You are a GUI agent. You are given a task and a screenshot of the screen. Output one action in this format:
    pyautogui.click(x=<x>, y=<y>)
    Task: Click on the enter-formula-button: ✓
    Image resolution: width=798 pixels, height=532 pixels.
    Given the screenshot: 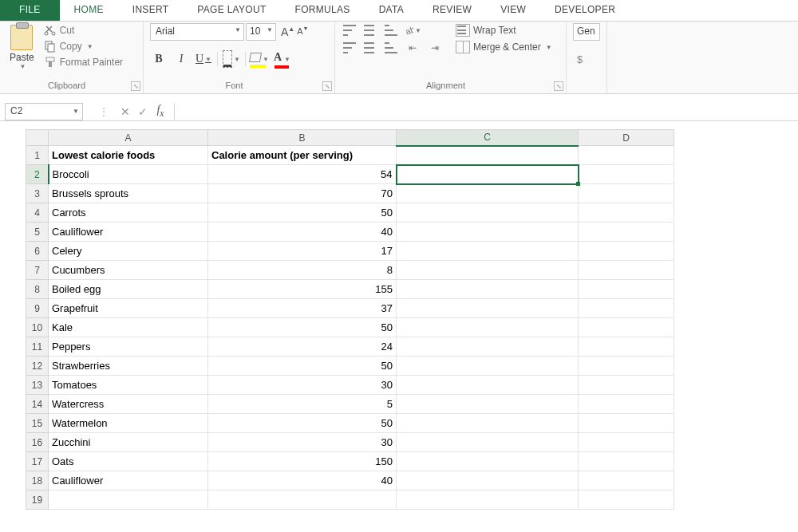 What is the action you would take?
    pyautogui.click(x=143, y=112)
    